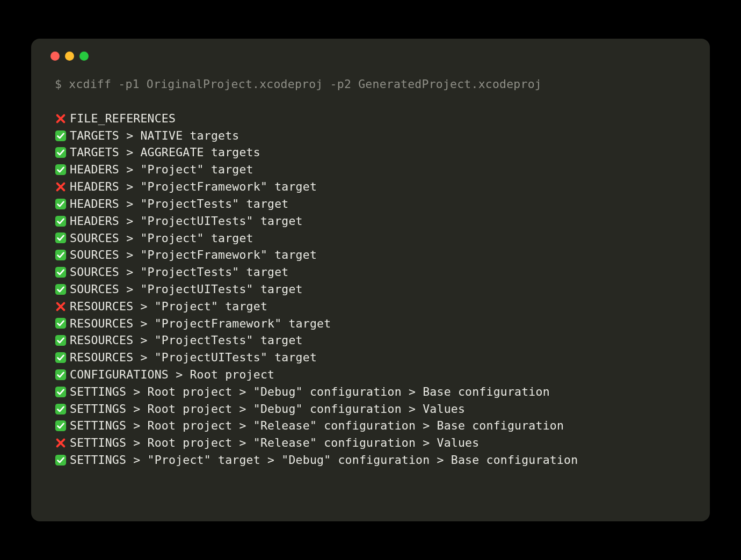 This screenshot has height=560, width=741. I want to click on output-line-text: TARGETS > NATIVE targets, so click(155, 136).